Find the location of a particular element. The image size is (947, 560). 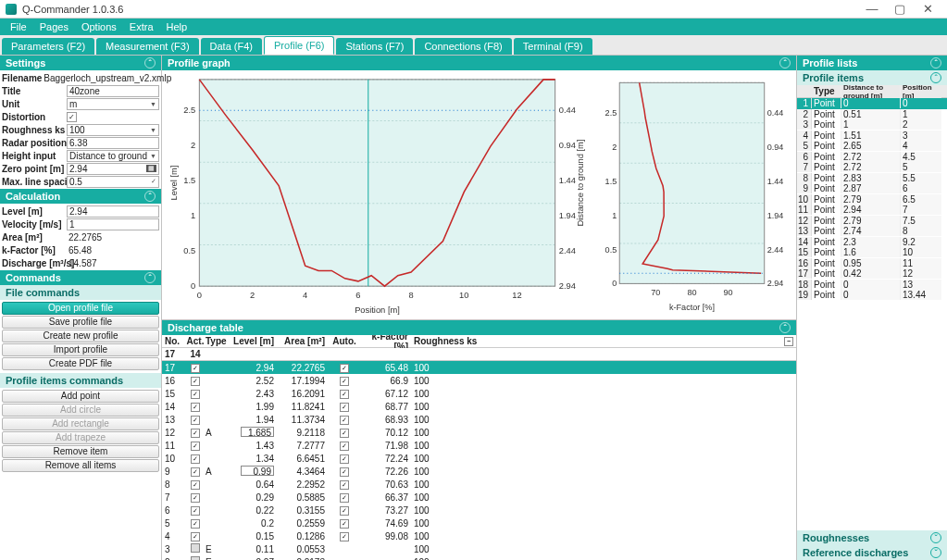

discharge-row: 2E0.070.0173100 is located at coordinates (480, 557).